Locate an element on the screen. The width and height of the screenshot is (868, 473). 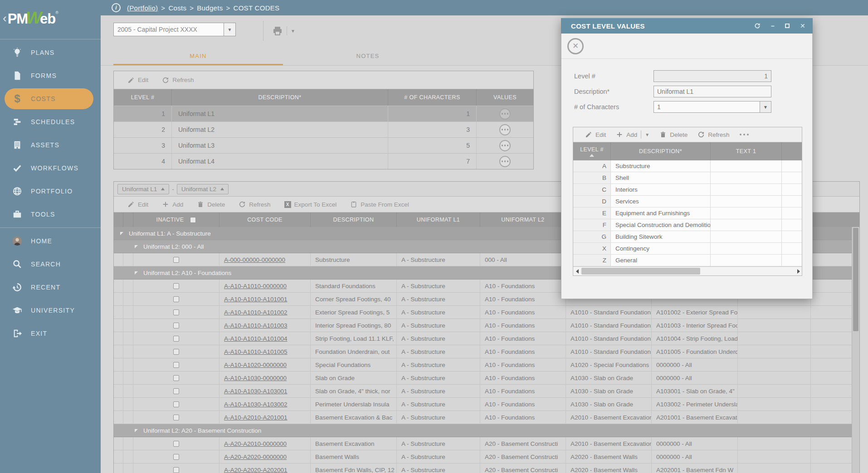
cost-code-row: A-A10-A1030-A103002Perimeter Underslab I… is located at coordinates (483, 404).